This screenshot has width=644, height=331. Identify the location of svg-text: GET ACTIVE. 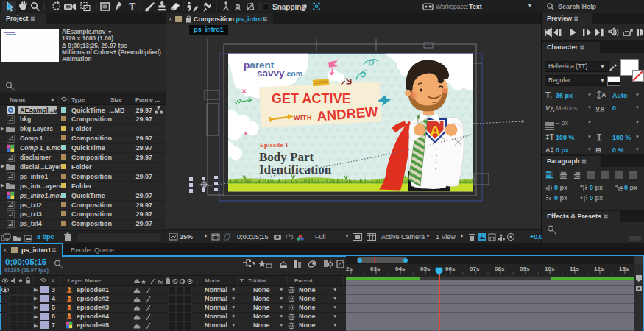
(311, 98).